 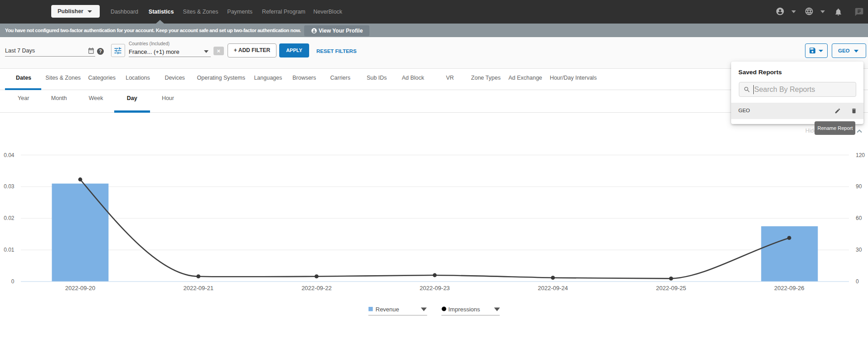 What do you see at coordinates (860, 155) in the screenshot?
I see `svg-text: 120` at bounding box center [860, 155].